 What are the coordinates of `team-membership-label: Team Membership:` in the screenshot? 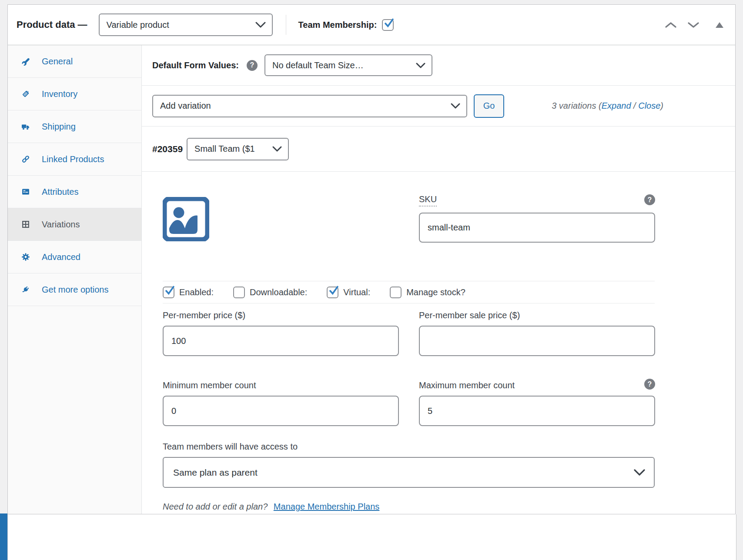 It's located at (338, 25).